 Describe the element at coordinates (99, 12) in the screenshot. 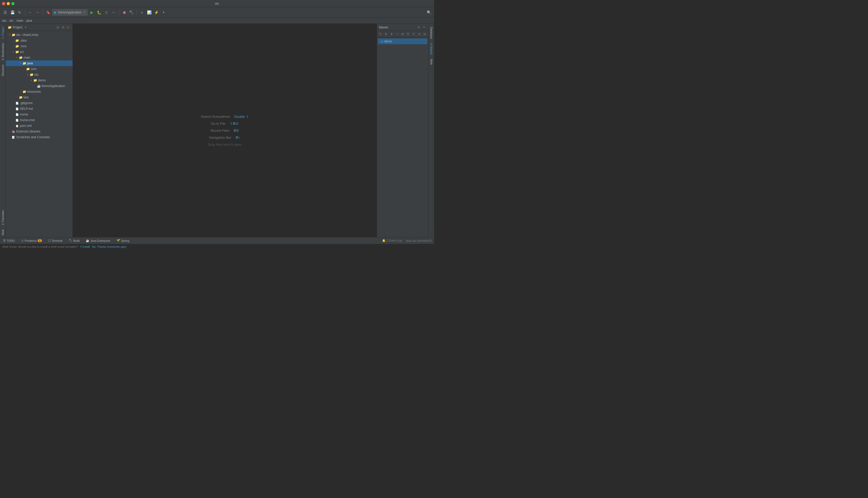

I see `debug-button: 🐛` at that location.